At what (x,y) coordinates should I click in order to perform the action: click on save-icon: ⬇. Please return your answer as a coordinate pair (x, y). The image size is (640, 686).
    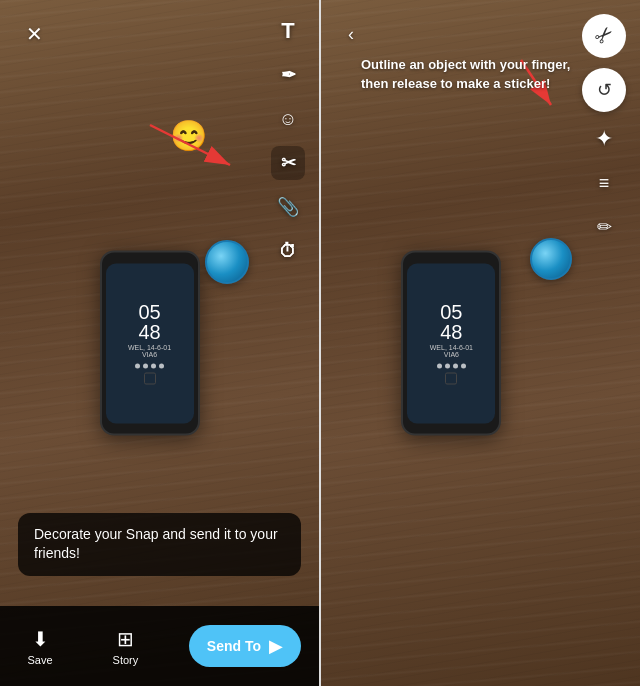
    Looking at the image, I should click on (40, 639).